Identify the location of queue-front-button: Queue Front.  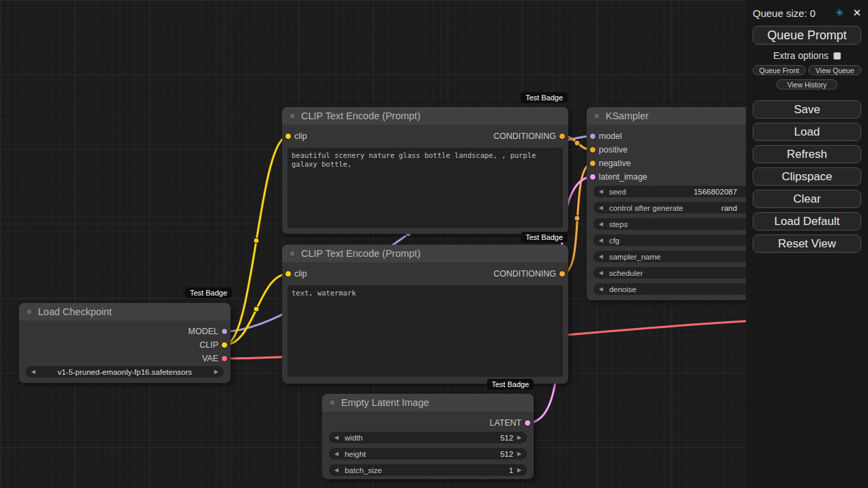
(779, 70).